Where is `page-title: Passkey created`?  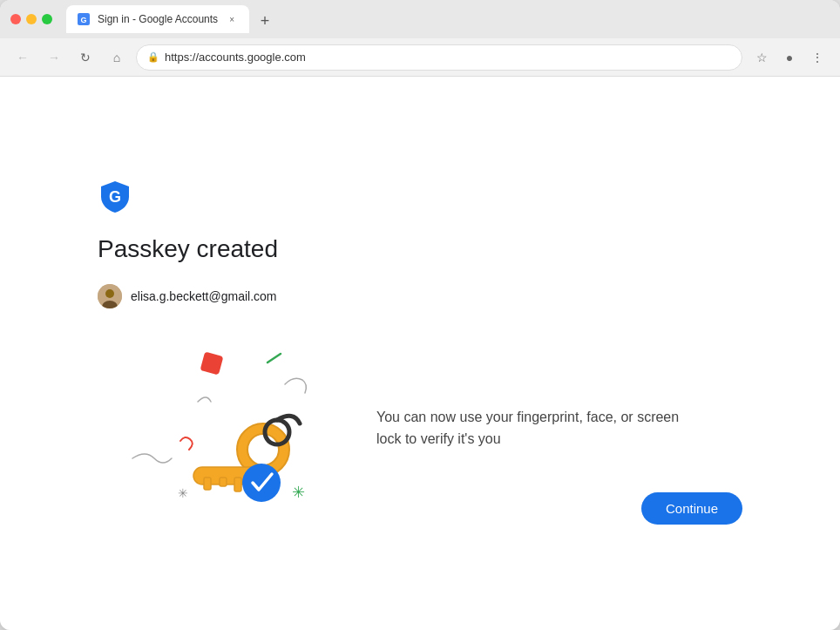
page-title: Passkey created is located at coordinates (420, 249).